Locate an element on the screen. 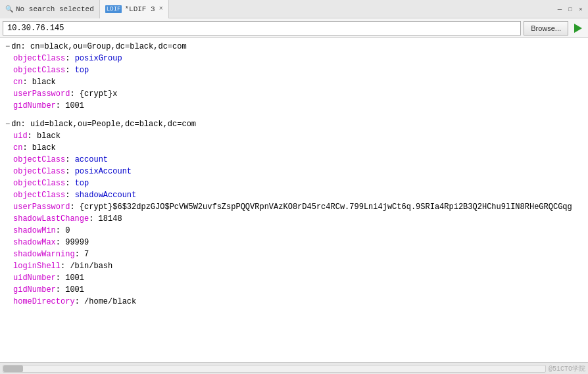 The image size is (588, 374). ldif-tab-close: × is located at coordinates (161, 9).